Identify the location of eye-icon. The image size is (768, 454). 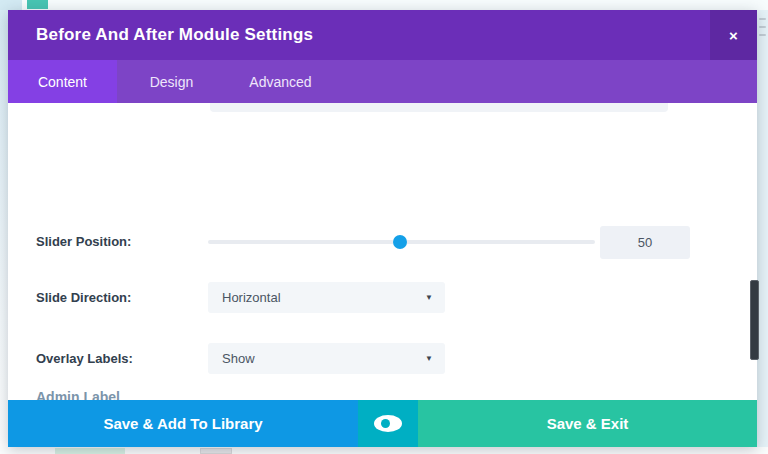
(388, 424).